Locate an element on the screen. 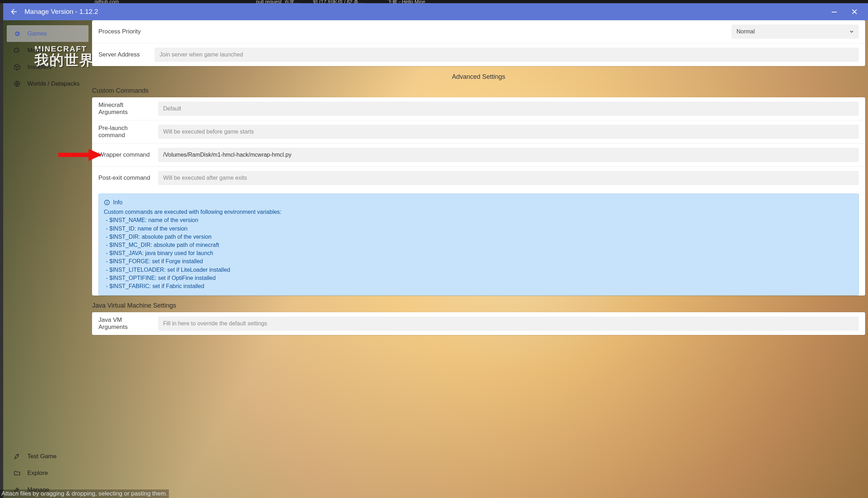 This screenshot has width=868, height=498. server-address-label: Server Address is located at coordinates (123, 55).